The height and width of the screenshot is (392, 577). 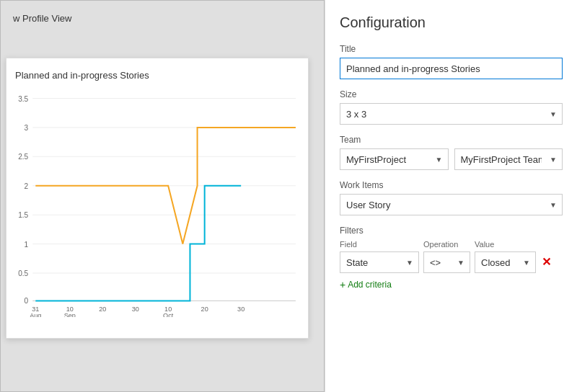 I want to click on config-heading: Configuration, so click(x=452, y=23).